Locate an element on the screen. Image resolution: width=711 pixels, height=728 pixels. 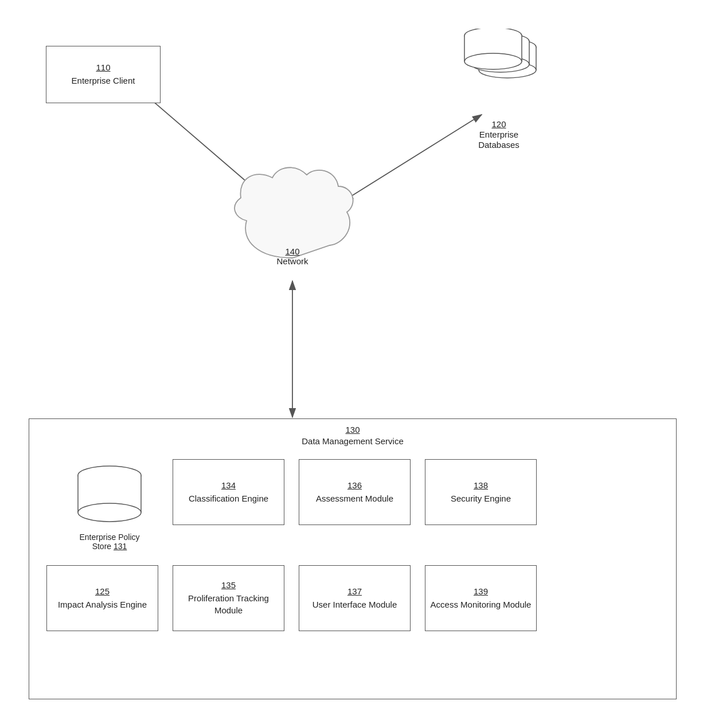
assessment-label: Assessment Module is located at coordinates (354, 499).